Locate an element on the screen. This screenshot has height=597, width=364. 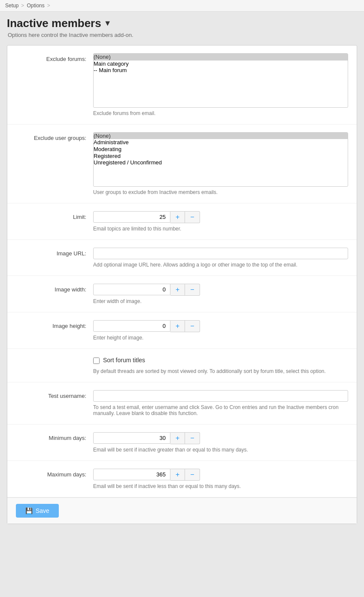
image-url-input is located at coordinates (221, 253).